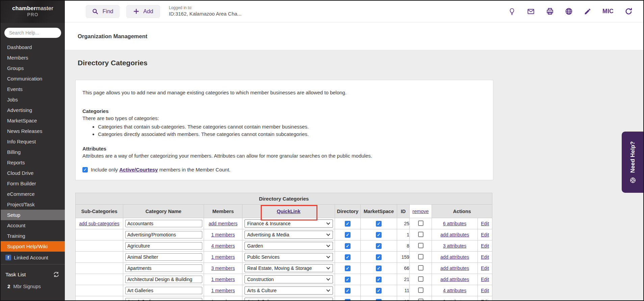 The width and height of the screenshot is (644, 301). I want to click on members-link: 4 members, so click(223, 246).